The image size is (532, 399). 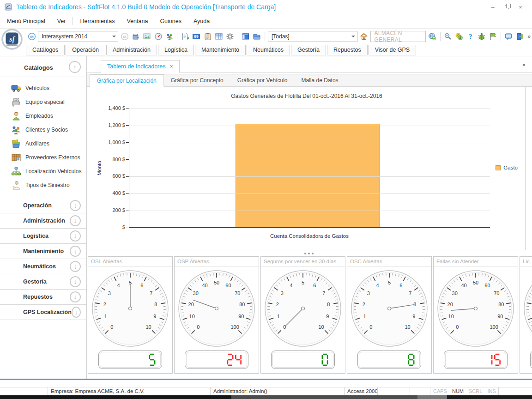 What do you see at coordinates (43, 236) in the screenshot?
I see `sidebar-section-logistica: Logistica↓` at bounding box center [43, 236].